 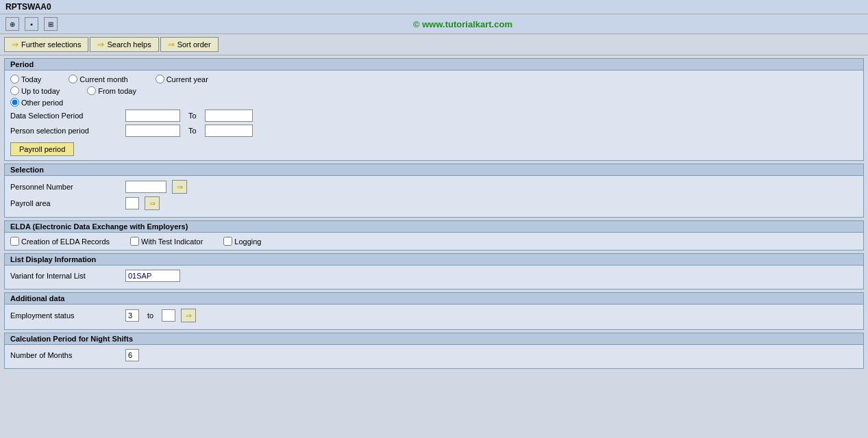 What do you see at coordinates (15, 103) in the screenshot?
I see `radio-other-period-input` at bounding box center [15, 103].